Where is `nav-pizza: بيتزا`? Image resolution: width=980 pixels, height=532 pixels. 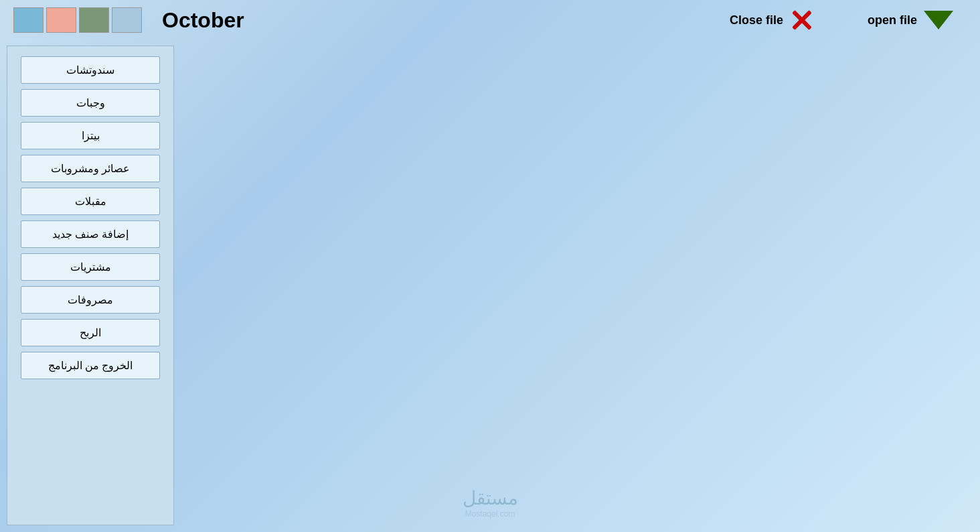
nav-pizza: بيتزا is located at coordinates (90, 135).